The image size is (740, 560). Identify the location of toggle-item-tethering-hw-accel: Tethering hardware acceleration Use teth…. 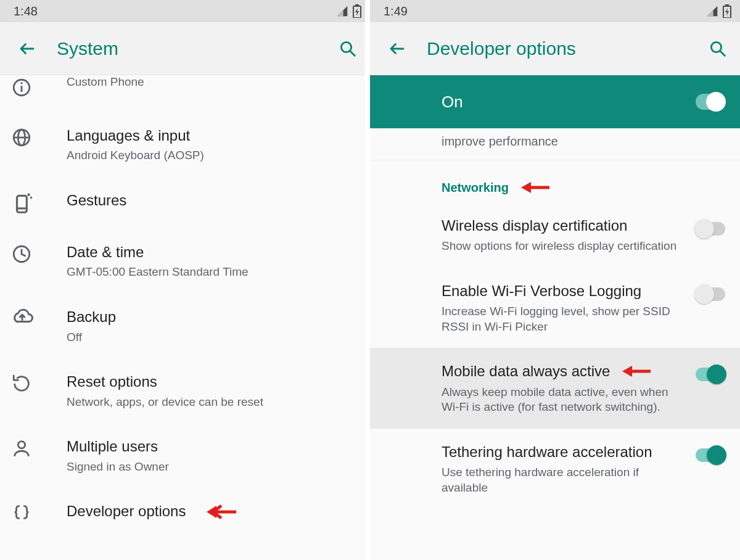
(555, 469).